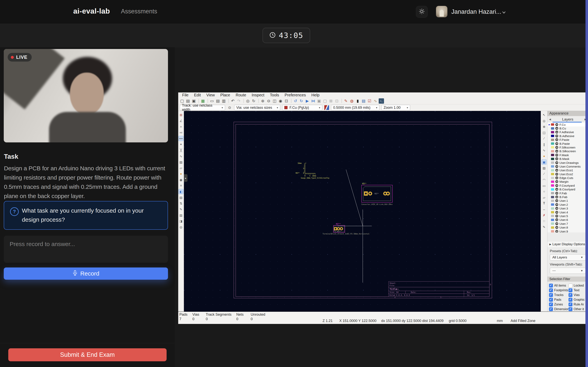 This screenshot has width=588, height=367. What do you see at coordinates (185, 95) in the screenshot?
I see `menu-item: File` at bounding box center [185, 95].